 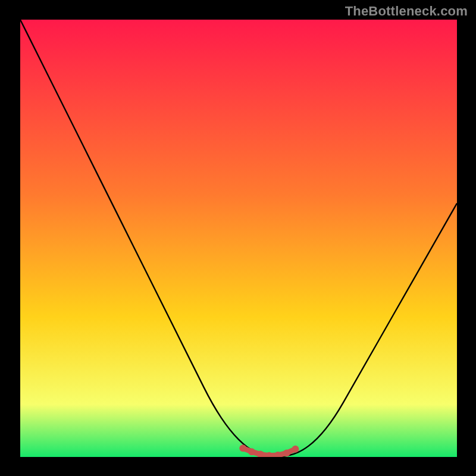 What do you see at coordinates (406, 11) in the screenshot?
I see `watermark-text: TheBottleneck.com` at bounding box center [406, 11].